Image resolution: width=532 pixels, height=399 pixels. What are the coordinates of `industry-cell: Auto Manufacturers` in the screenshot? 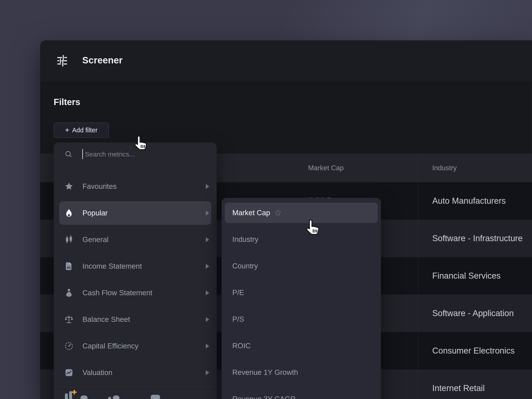 It's located at (469, 201).